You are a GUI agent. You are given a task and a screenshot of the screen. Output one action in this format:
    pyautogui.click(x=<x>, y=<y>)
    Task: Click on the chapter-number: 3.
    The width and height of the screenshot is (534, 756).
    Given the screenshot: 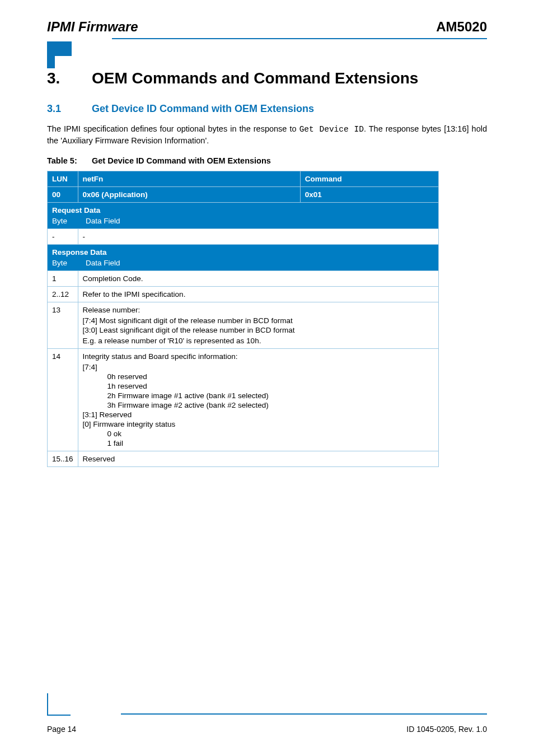 What is the action you would take?
    pyautogui.click(x=69, y=78)
    